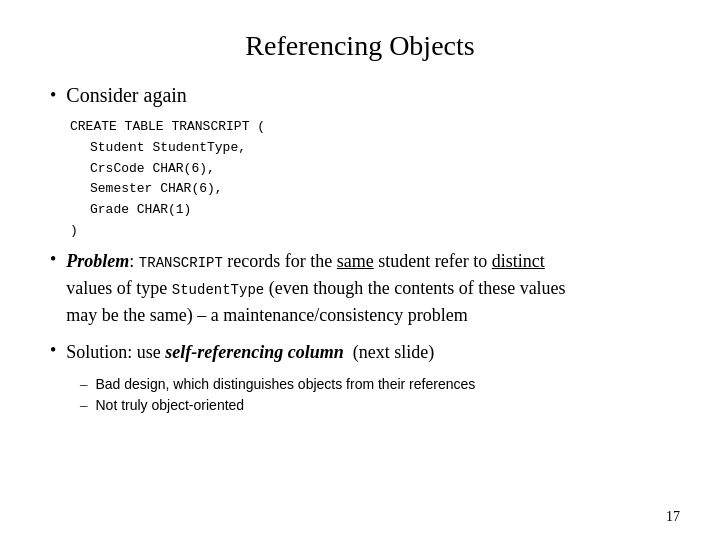  What do you see at coordinates (316, 288) in the screenshot?
I see `problem-text: Problem: TRANSCRIPT records for the same…` at bounding box center [316, 288].